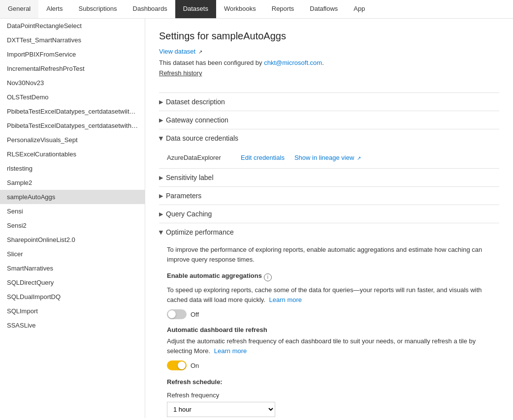 Image resolution: width=513 pixels, height=420 pixels. Describe the element at coordinates (177, 51) in the screenshot. I see `view-dataset-link: View dataset` at that location.